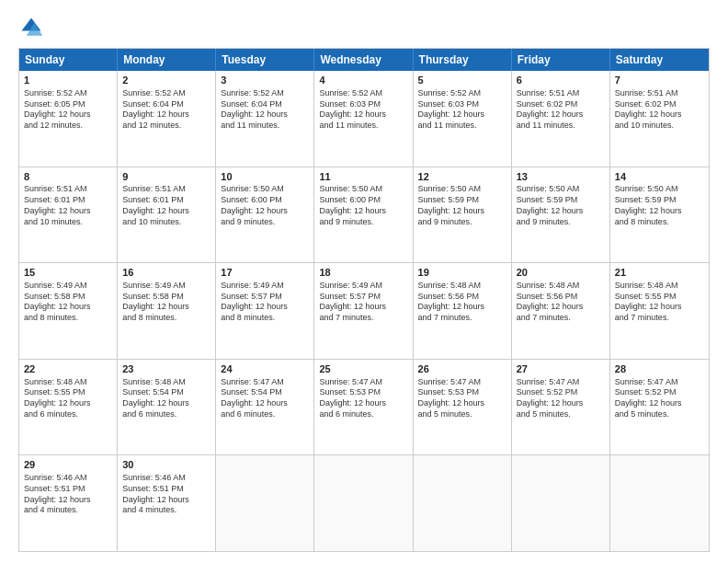 The width and height of the screenshot is (728, 563). I want to click on calendar-cell-2: 2Sunrise: 5:52 AM Sunset: 6:04 PM Daylig…, so click(167, 119).